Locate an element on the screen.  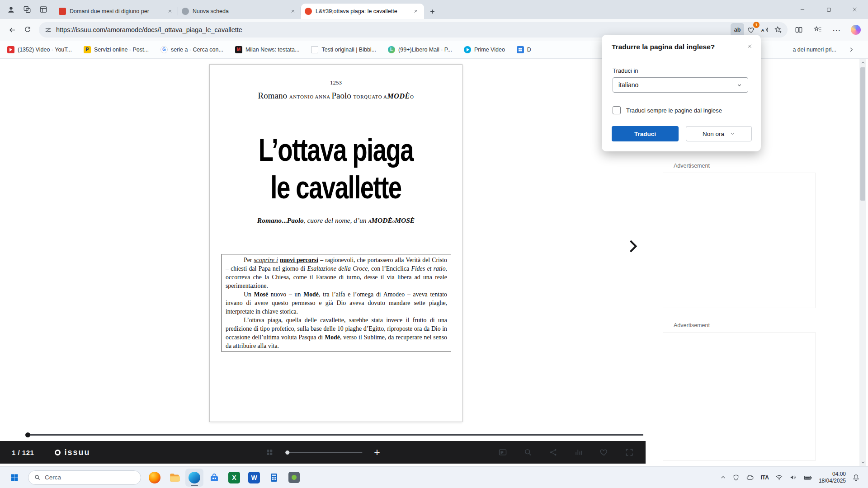
youtube-icon is located at coordinates (11, 50).